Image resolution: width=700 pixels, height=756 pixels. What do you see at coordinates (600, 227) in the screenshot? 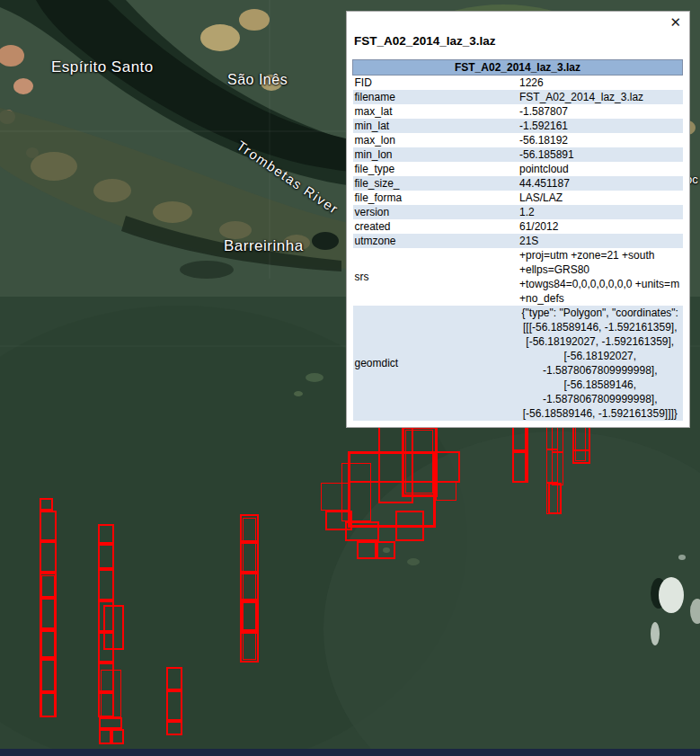
I see `attribute-value: 61/2012` at bounding box center [600, 227].